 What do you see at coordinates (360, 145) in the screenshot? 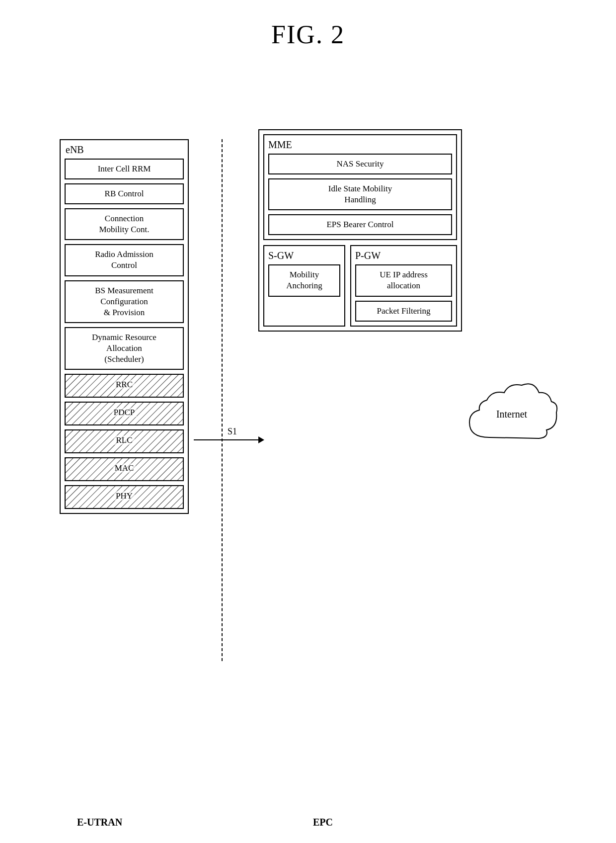
I see `mme-label: MME` at bounding box center [360, 145].